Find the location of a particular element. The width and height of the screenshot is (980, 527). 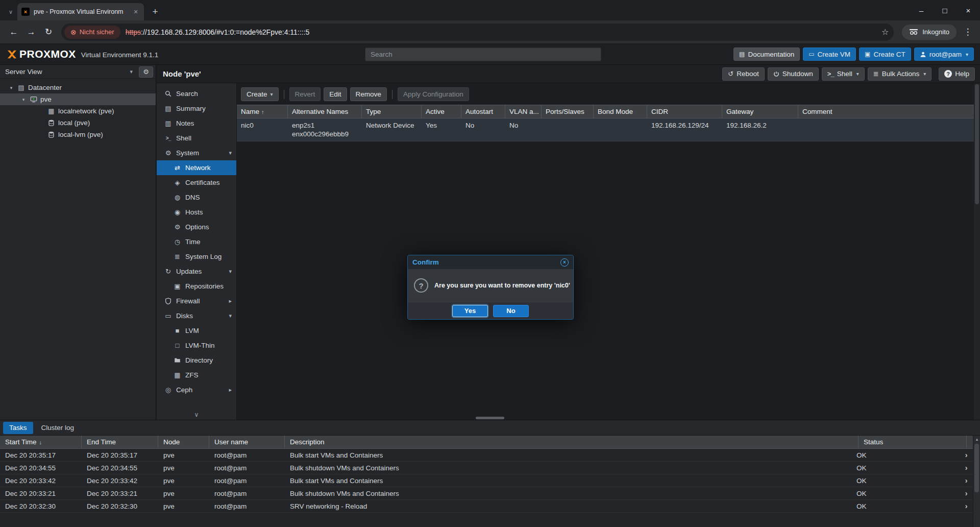

column-header-status: Status is located at coordinates (913, 442).